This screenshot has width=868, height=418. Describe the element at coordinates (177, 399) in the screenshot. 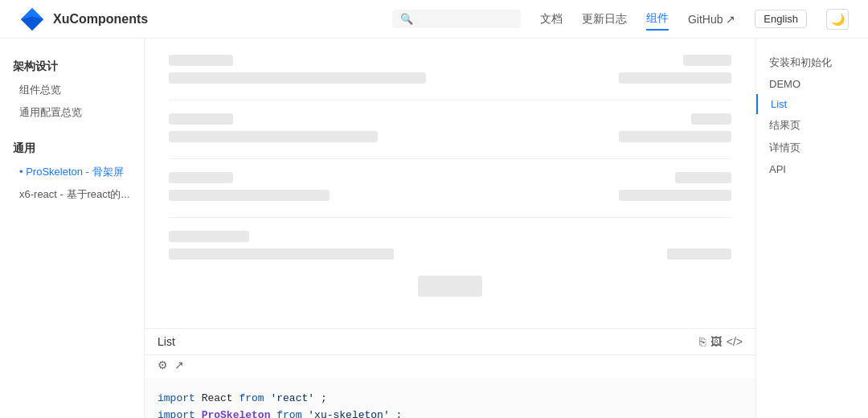

I see `keyword-import: import` at that location.